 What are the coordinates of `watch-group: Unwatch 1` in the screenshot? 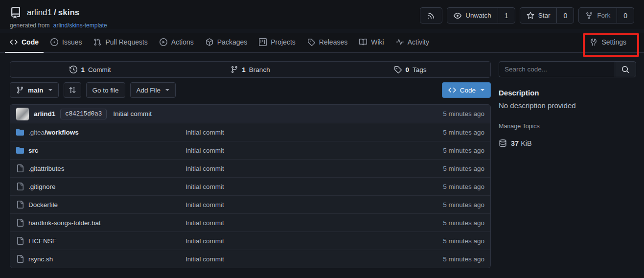 It's located at (481, 16).